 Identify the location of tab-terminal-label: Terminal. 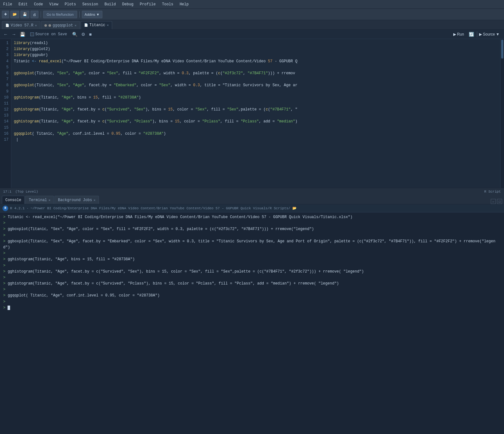
(38, 200).